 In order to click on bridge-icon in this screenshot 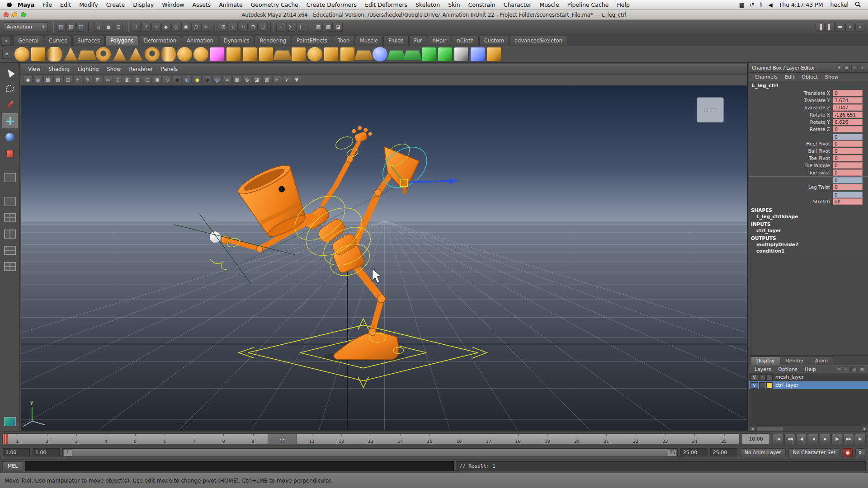, I will do `click(364, 55)`.